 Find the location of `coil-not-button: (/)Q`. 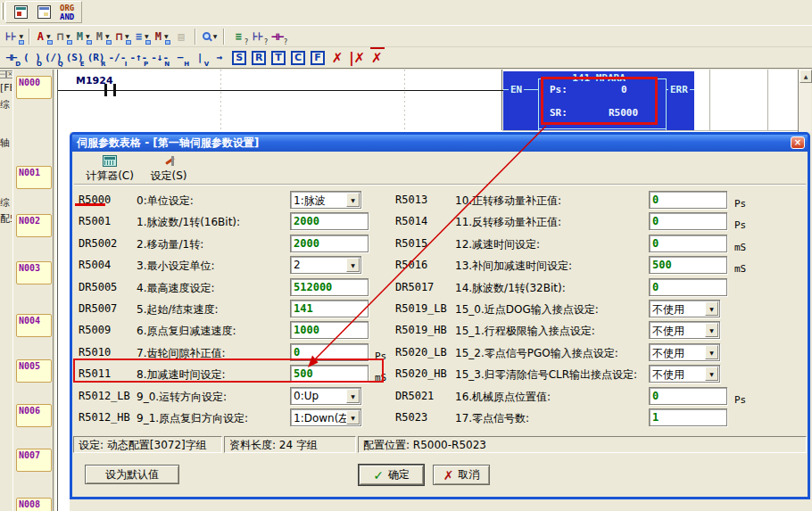

coil-not-button: (/)Q is located at coordinates (54, 57).